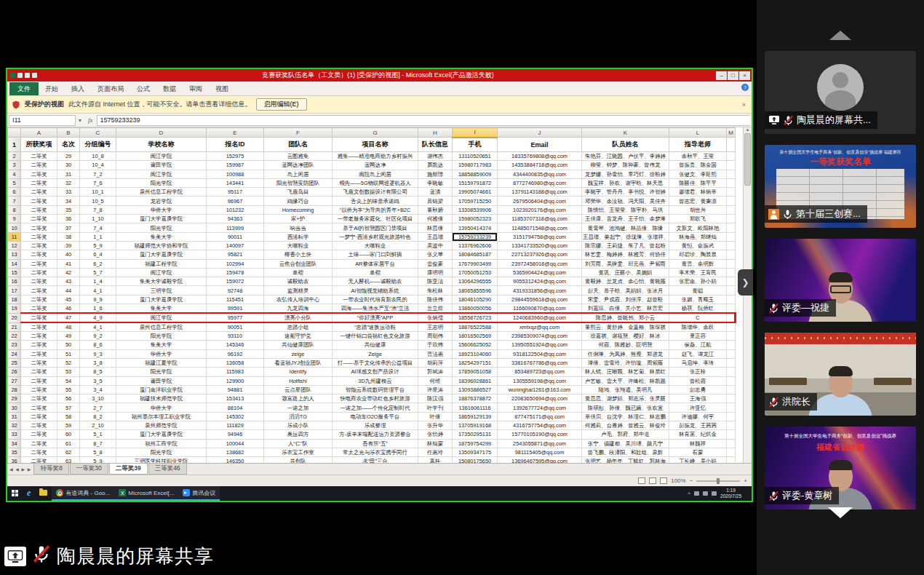  What do you see at coordinates (98, 443) in the screenshot?
I see `cell: 8_7` at bounding box center [98, 443].